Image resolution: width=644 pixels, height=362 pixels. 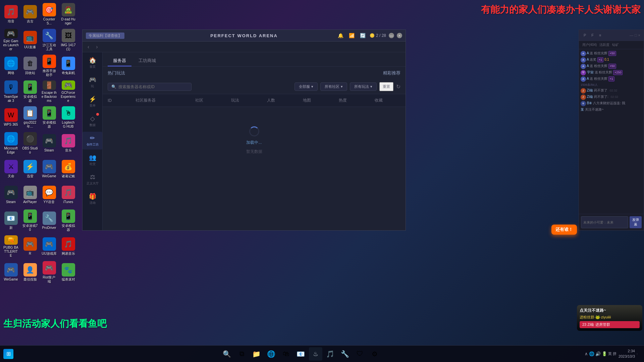 I want to click on chat-minimize-btn: —, so click(x=631, y=35).